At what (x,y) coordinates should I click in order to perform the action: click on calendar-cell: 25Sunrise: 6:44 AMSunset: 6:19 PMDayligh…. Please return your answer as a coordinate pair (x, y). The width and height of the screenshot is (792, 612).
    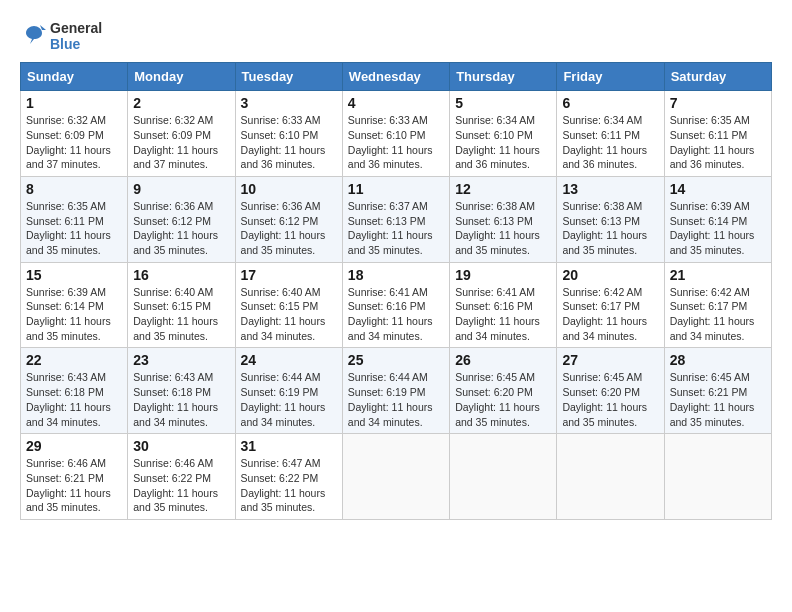
    Looking at the image, I should click on (396, 391).